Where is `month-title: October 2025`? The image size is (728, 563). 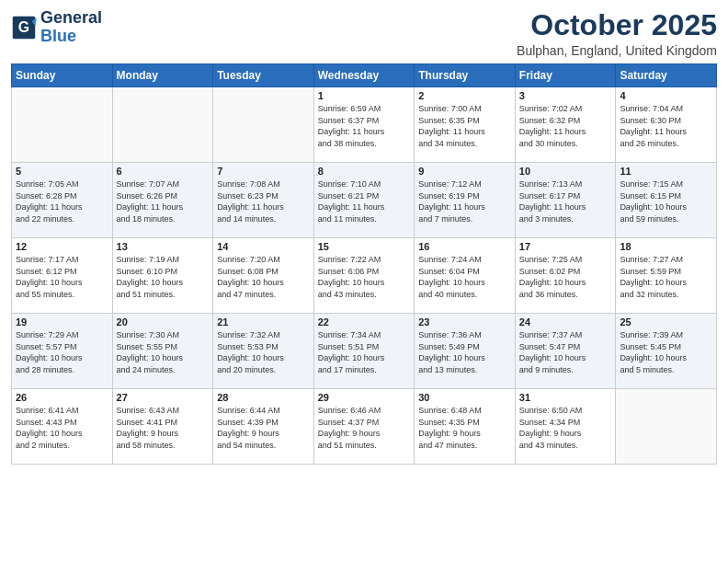 month-title: October 2025 is located at coordinates (617, 26).